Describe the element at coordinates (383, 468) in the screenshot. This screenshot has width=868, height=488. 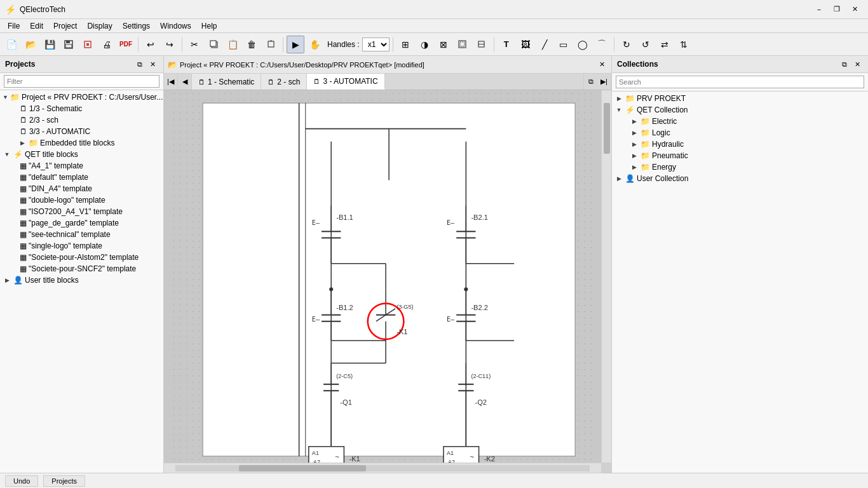
I see `horizontal-scrollbar` at that location.